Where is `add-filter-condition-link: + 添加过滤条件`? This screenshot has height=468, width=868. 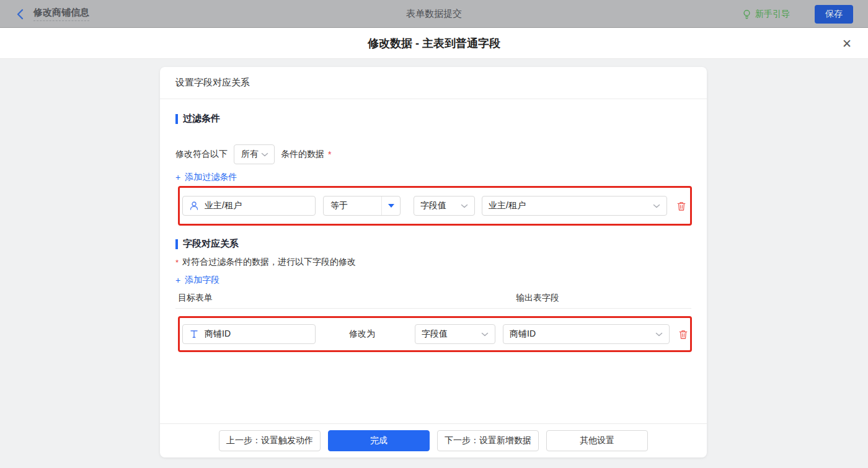
add-filter-condition-link: + 添加过滤条件 is located at coordinates (206, 177).